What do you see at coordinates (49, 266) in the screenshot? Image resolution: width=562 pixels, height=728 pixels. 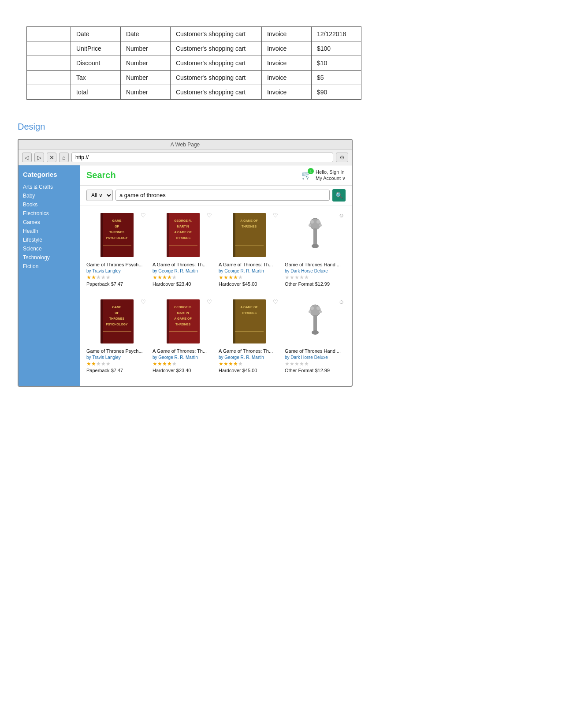 I see `sidebar-item-fiction: Fiction` at bounding box center [49, 266].